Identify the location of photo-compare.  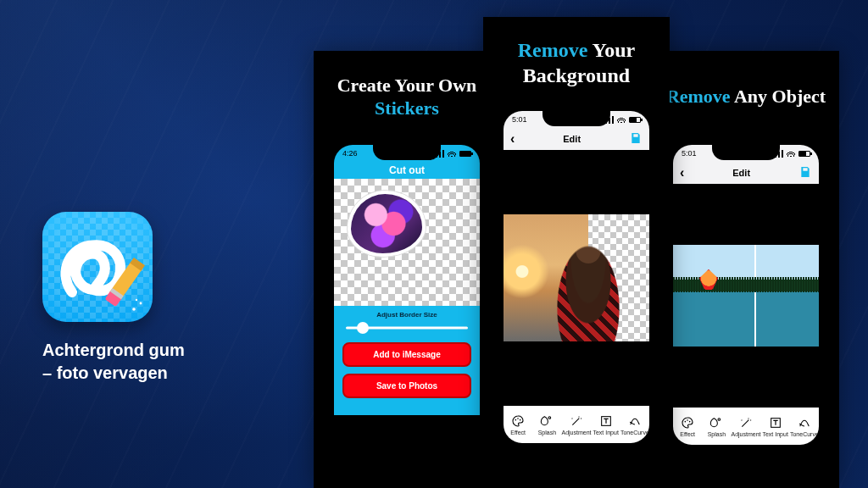
(746, 296).